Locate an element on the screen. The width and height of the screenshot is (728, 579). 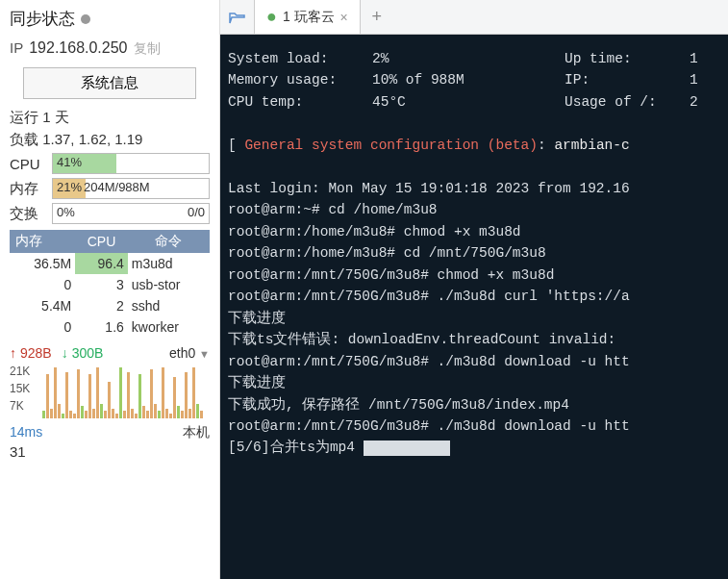
spark-label-mid: 15K is located at coordinates (19, 389).